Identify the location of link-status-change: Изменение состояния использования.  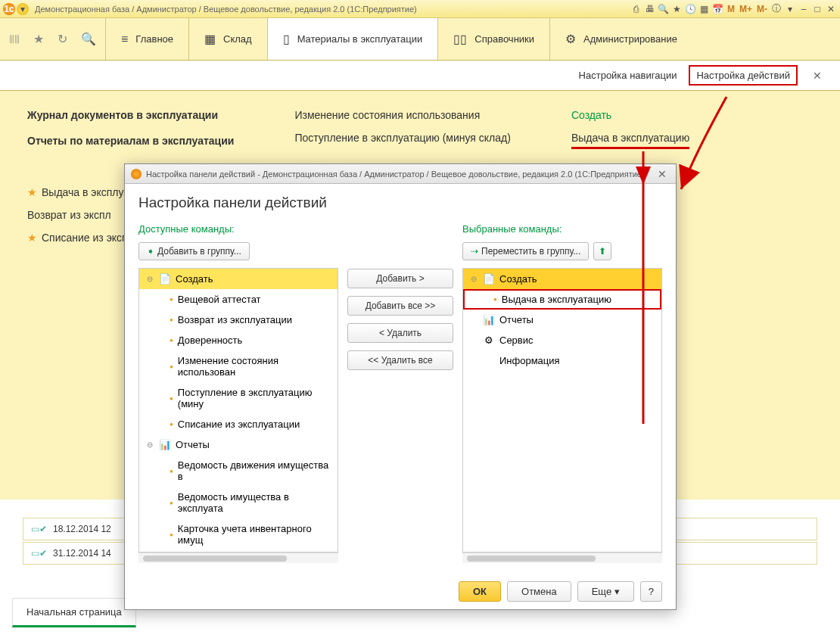
(403, 115).